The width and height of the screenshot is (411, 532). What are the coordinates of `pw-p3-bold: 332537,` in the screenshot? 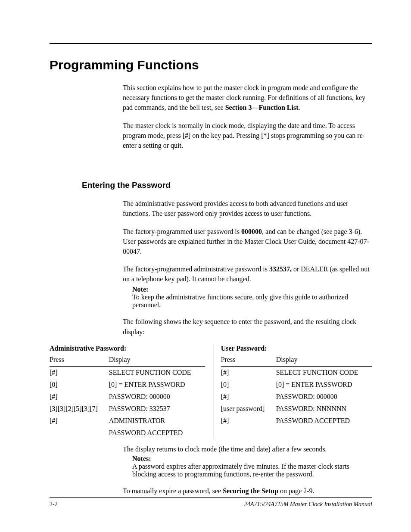 It's located at (280, 269).